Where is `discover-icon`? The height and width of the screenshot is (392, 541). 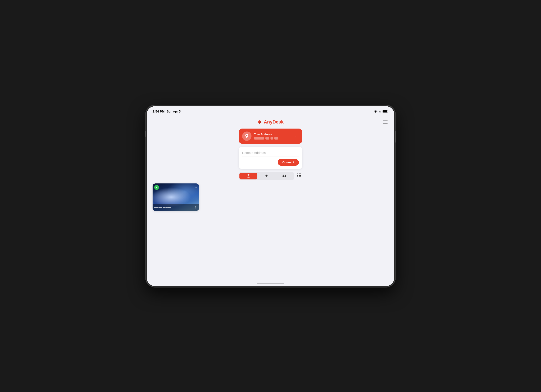
discover-icon is located at coordinates (284, 176).